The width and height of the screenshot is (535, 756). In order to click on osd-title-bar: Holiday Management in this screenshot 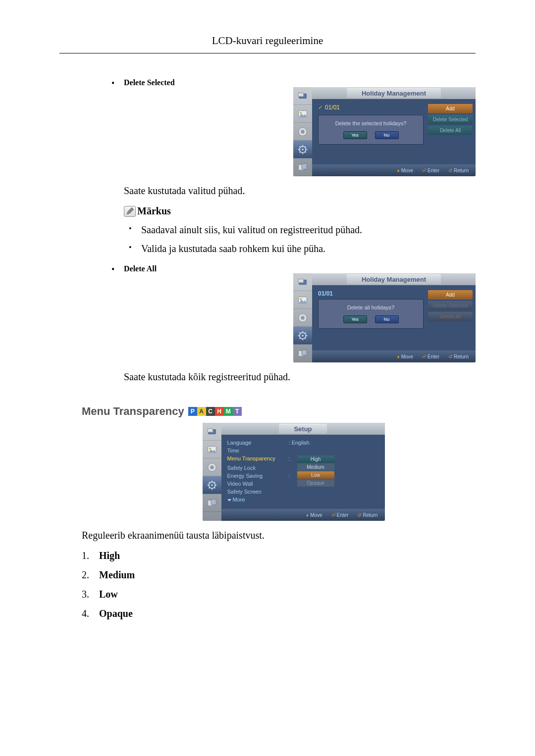, I will do `click(394, 93)`.